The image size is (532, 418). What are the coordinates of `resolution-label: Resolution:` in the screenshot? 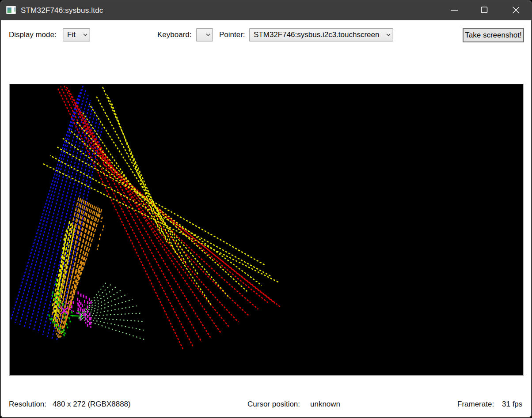 It's located at (27, 404).